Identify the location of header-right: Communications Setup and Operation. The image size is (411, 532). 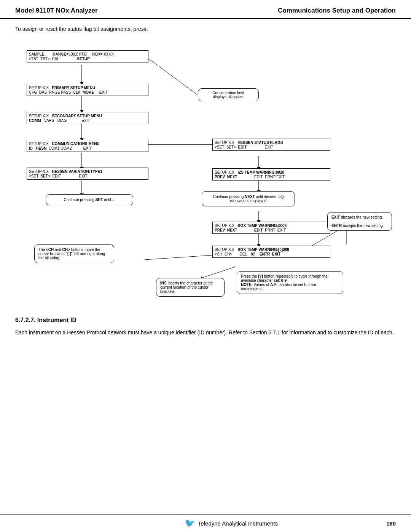
(337, 11).